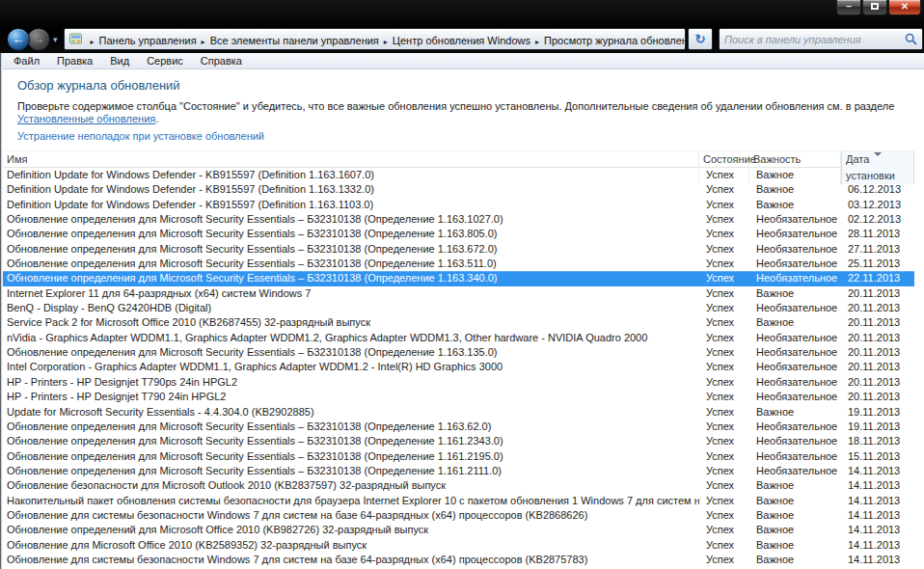 This screenshot has width=924, height=569. Describe the element at coordinates (459, 338) in the screenshot. I see `table-row: nVidia - Graphics Adapter WDDM1.1, Graph…` at that location.